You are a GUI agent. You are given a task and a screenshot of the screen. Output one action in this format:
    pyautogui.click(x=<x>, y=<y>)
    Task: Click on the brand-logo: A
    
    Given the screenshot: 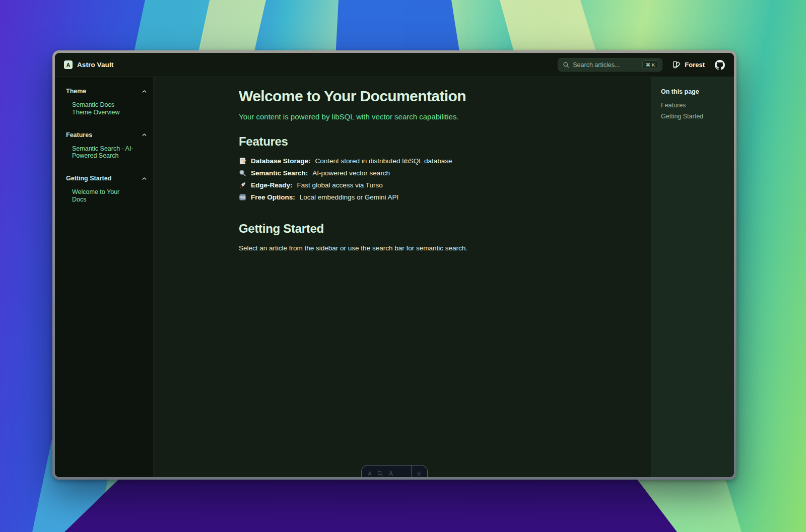 What is the action you would take?
    pyautogui.click(x=69, y=64)
    